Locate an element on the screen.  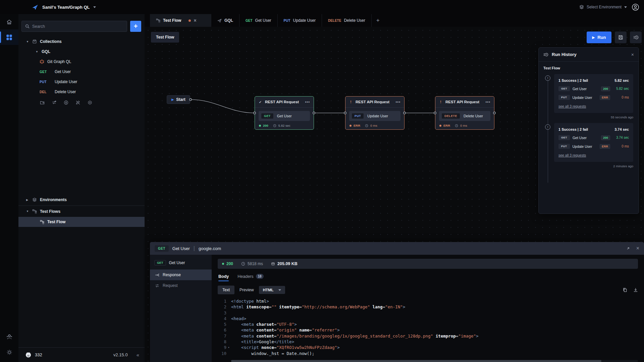
run-history-button is located at coordinates (636, 38).